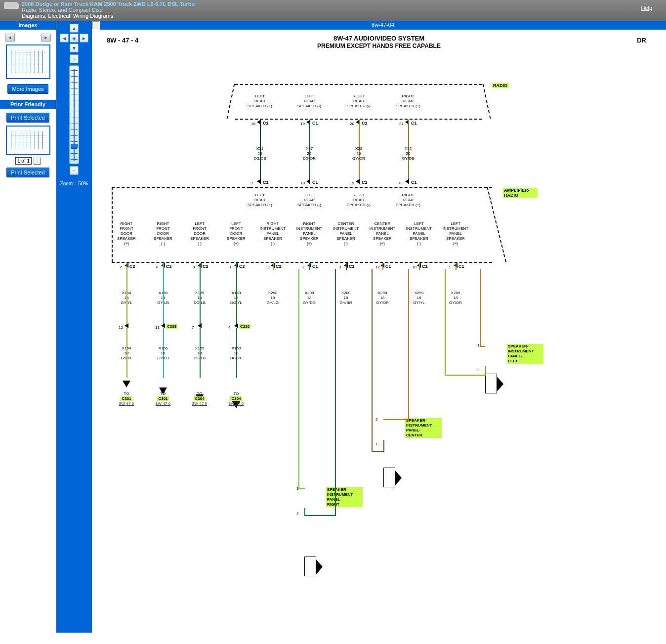 Image resolution: width=666 pixels, height=644 pixels. Describe the element at coordinates (28, 25) in the screenshot. I see `images-header: Images` at that location.